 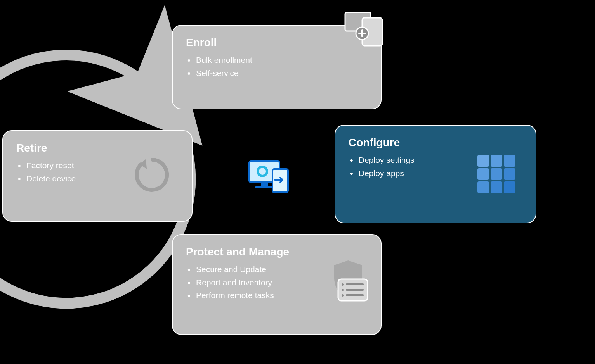 What do you see at coordinates (346, 279) in the screenshot?
I see `shield-list-icon` at bounding box center [346, 279].